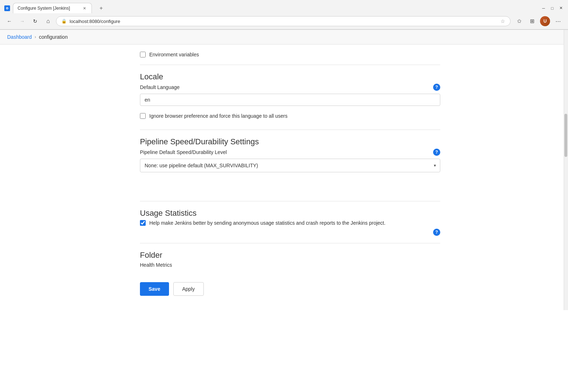 The height and width of the screenshot is (392, 568). Describe the element at coordinates (290, 55) in the screenshot. I see `env-vars-row: Environment variables` at that location.